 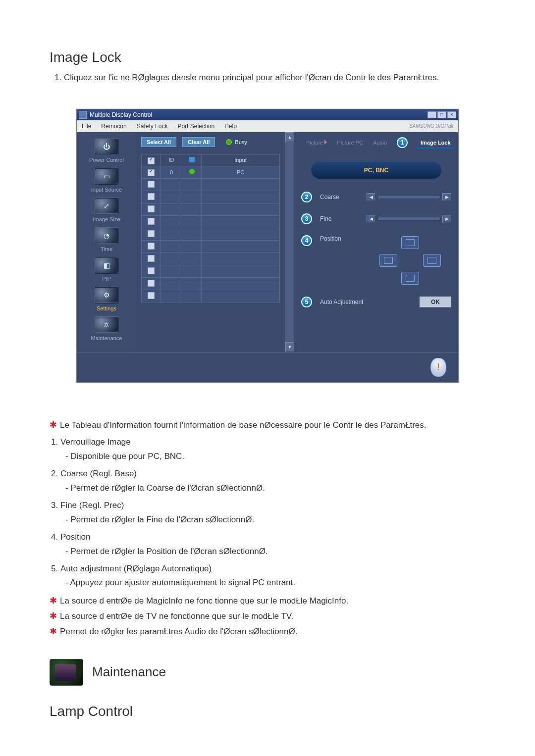 I want to click on position-label: Position, so click(x=341, y=239).